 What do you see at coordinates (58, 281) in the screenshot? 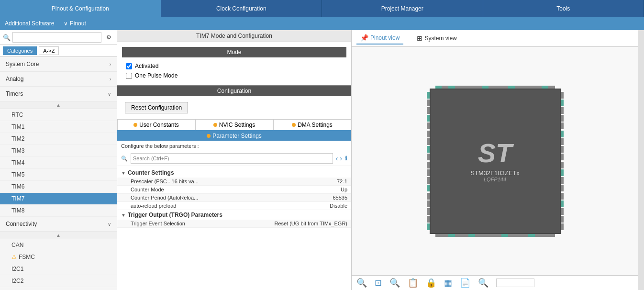
I see `sidebar-item-i2c2: I2C2` at bounding box center [58, 281].